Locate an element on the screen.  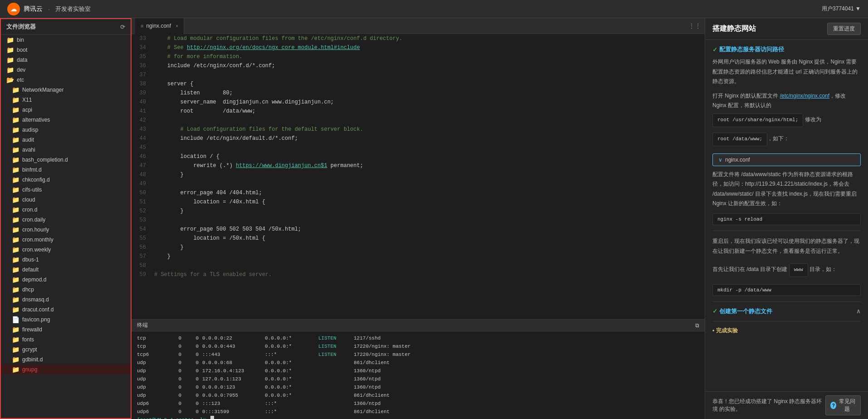
sidebar-item-cronweekly: 📁 cron.weekly is located at coordinates (66, 250).